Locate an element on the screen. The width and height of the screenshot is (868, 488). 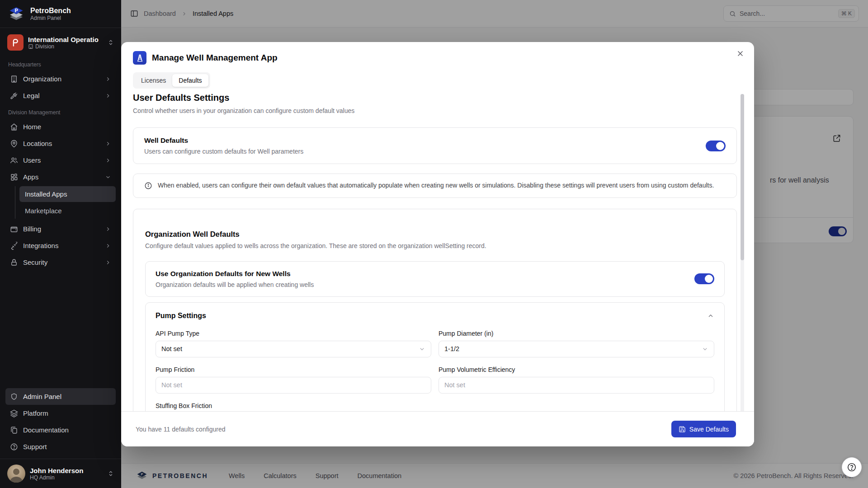
well-defaults-card: Well Defaults Users can configure custom… is located at coordinates (435, 145).